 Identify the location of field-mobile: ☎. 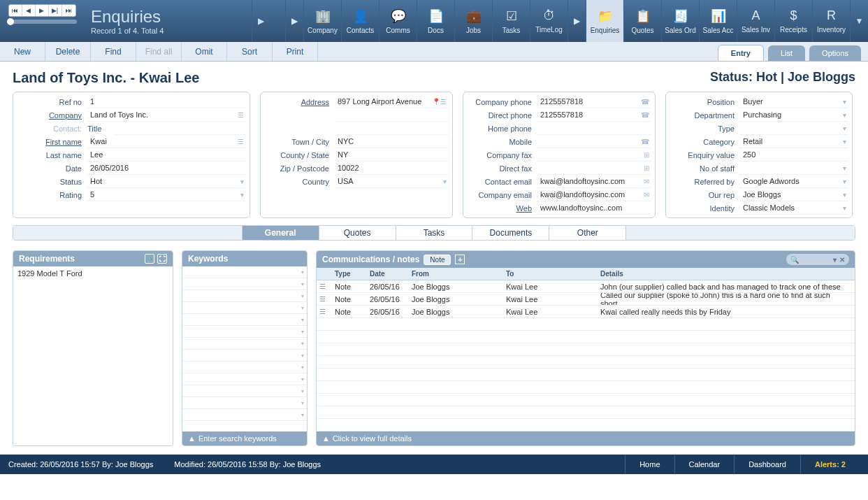
(594, 141).